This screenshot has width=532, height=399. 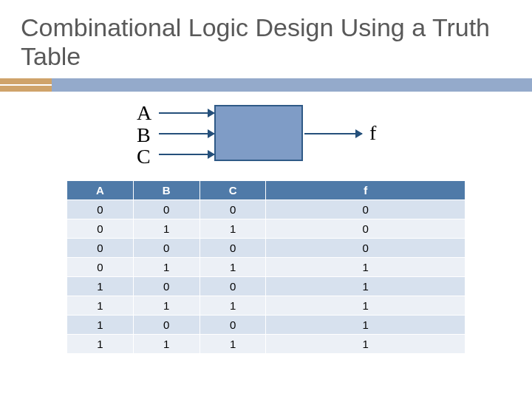 I want to click on col-header-a: A, so click(x=100, y=191).